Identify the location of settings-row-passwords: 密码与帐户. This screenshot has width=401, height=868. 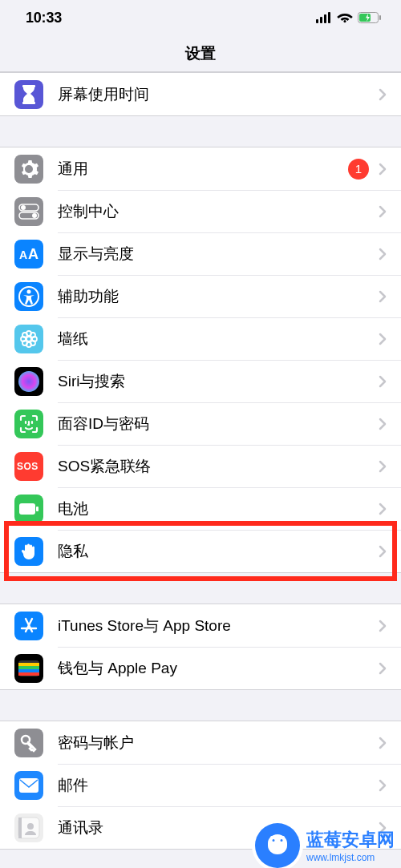
(200, 742).